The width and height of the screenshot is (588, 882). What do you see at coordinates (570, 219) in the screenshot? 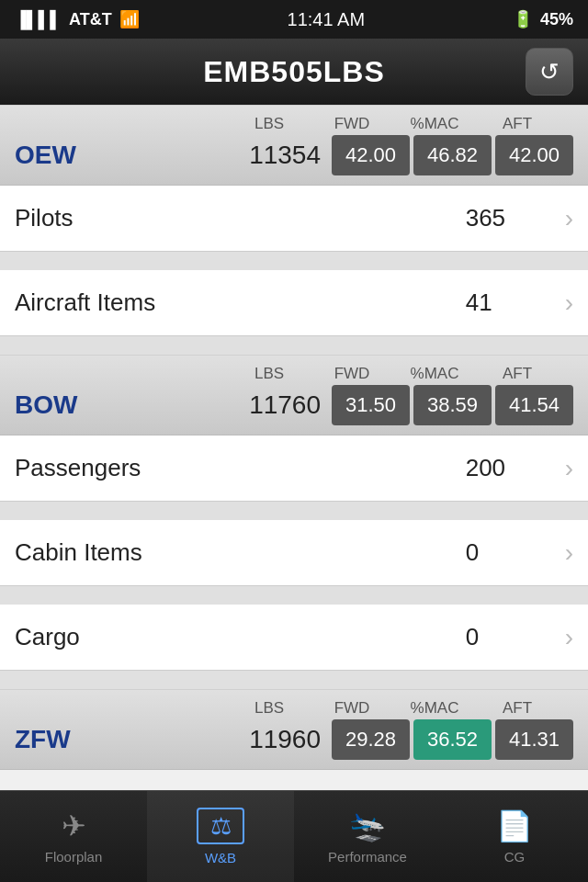
I see `pilots-chevron: ›` at bounding box center [570, 219].